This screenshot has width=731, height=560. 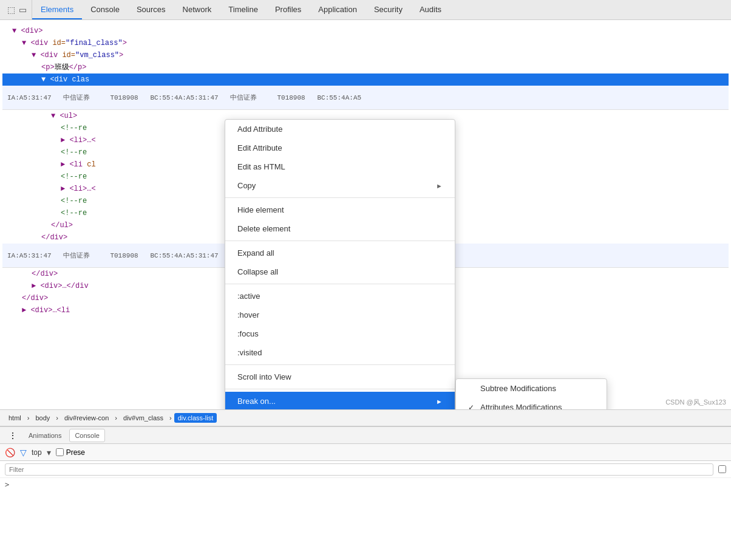 I want to click on filter-input, so click(x=359, y=470).